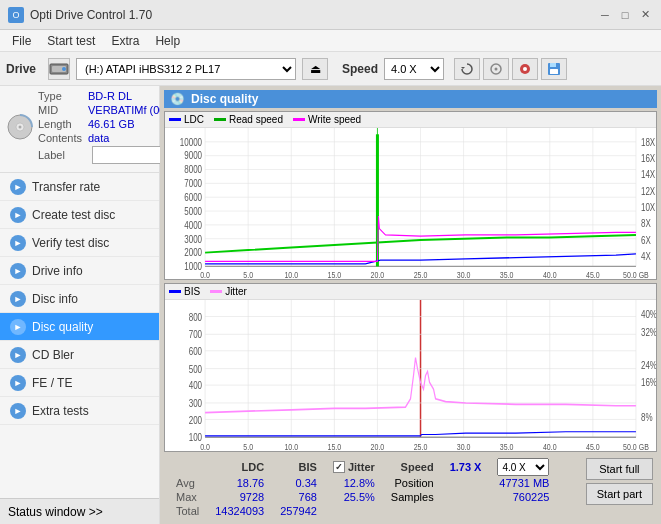 This screenshot has width=661, height=524. I want to click on total-label: Total, so click(188, 511).